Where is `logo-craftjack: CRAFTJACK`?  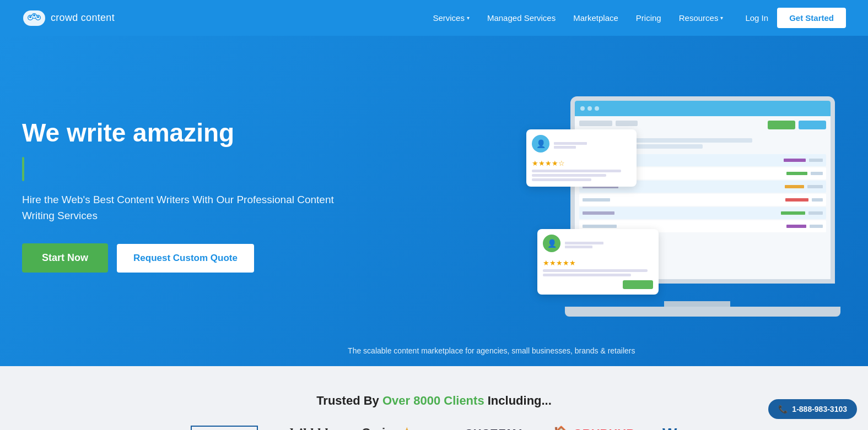 logo-craftjack: CRAFTJACK is located at coordinates (224, 428).